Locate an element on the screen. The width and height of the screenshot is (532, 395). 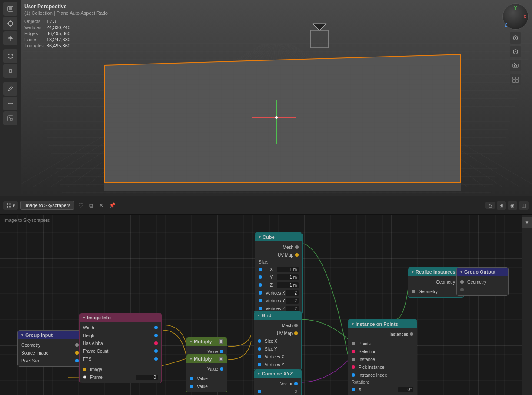
copy-icon: ⧉ is located at coordinates (91, 205).